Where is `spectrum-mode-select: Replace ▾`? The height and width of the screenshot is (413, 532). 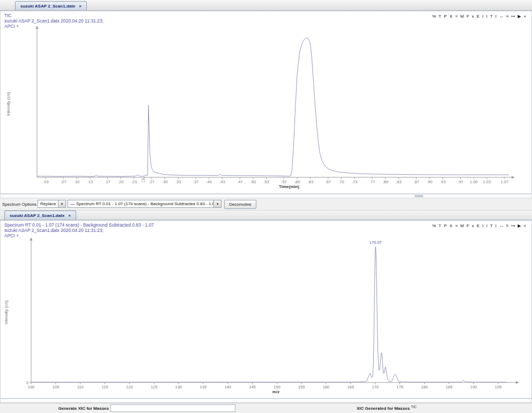
spectrum-mode-select: Replace ▾ is located at coordinates (51, 204).